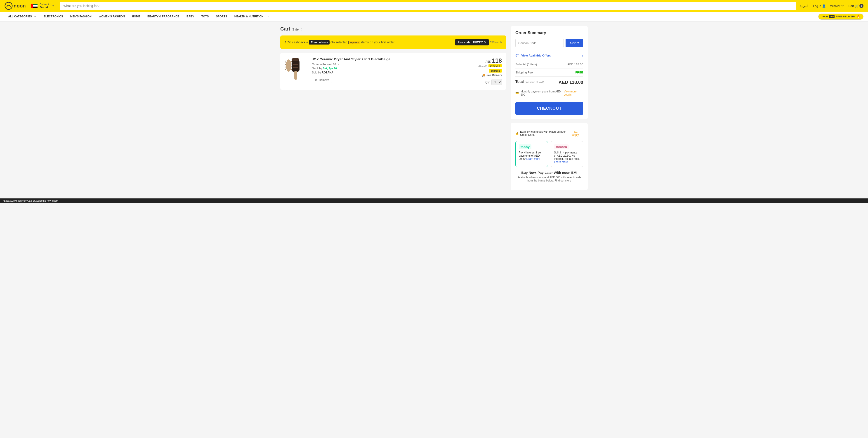 The image size is (868, 438). I want to click on terms-text: T&Cs apply, so click(496, 42).